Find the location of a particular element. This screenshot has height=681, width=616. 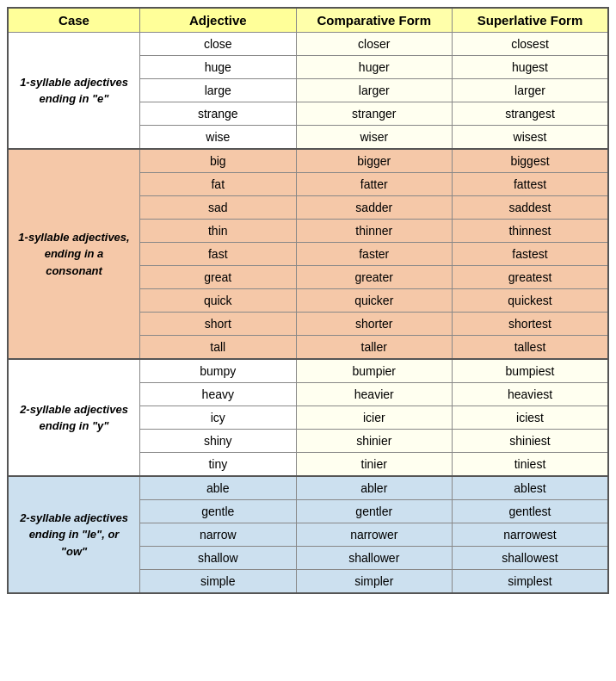

superlative-cell: greatest is located at coordinates (530, 277).